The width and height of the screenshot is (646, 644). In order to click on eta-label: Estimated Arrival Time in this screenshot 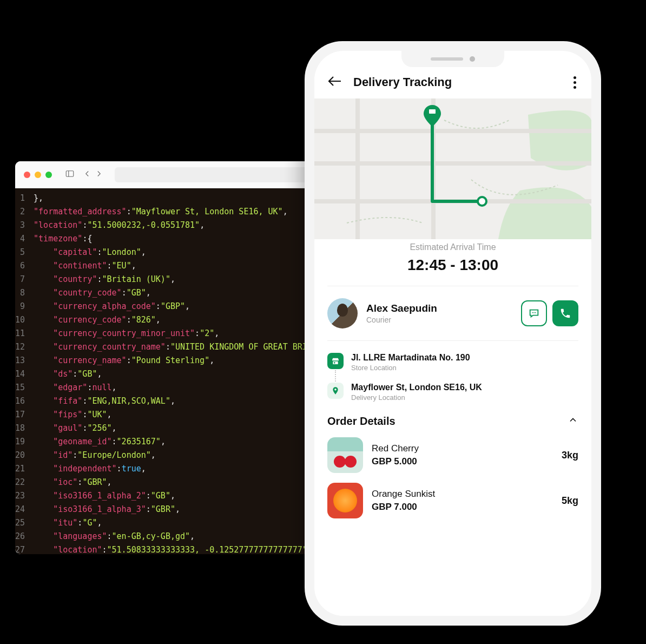, I will do `click(453, 247)`.